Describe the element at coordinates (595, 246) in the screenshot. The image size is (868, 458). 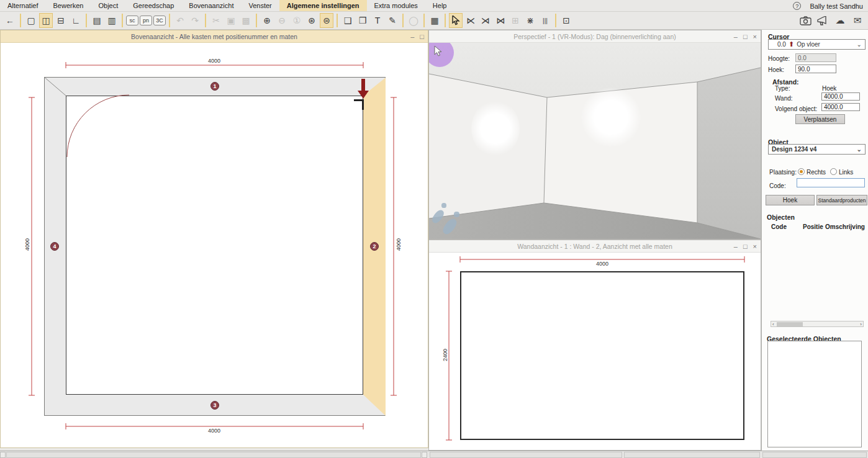
I see `wall-view-titlebar: Wandaanzicht - 1 : Wand - 2, Aanzicht me…` at that location.